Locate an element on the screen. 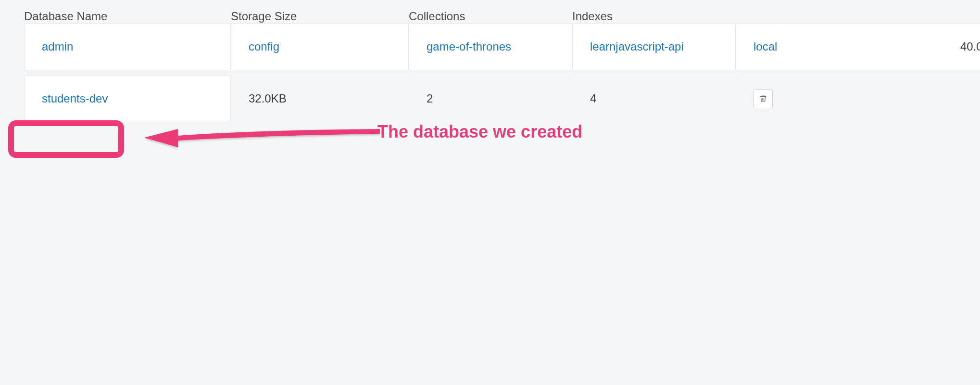 The height and width of the screenshot is (385, 980). table-row: game-of-thrones 16.0KB 1 1 is located at coordinates (490, 47).